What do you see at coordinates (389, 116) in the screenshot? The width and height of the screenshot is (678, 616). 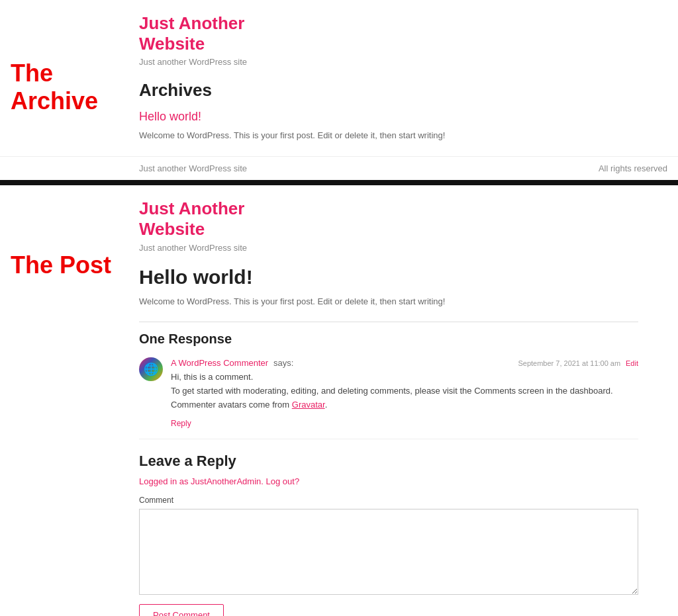 I see `archive-post-link: Hello world!` at bounding box center [389, 116].